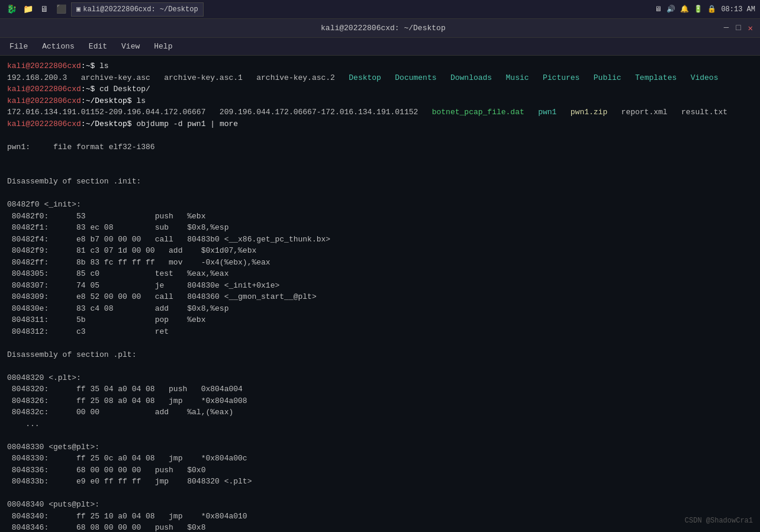 Image resolution: width=760 pixels, height=532 pixels. Describe the element at coordinates (698, 9) in the screenshot. I see `taskbar-battery: 🔋` at that location.